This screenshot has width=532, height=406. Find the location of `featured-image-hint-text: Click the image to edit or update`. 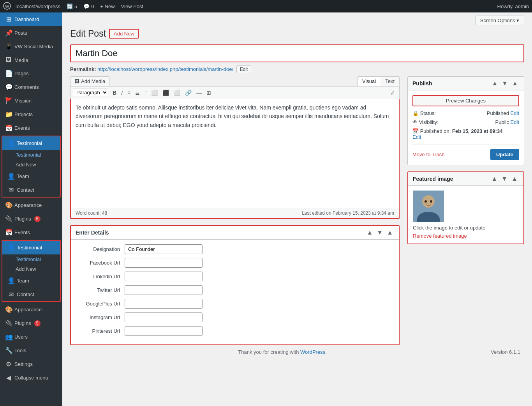

featured-image-hint-text: Click the image to edit or update is located at coordinates (466, 228).